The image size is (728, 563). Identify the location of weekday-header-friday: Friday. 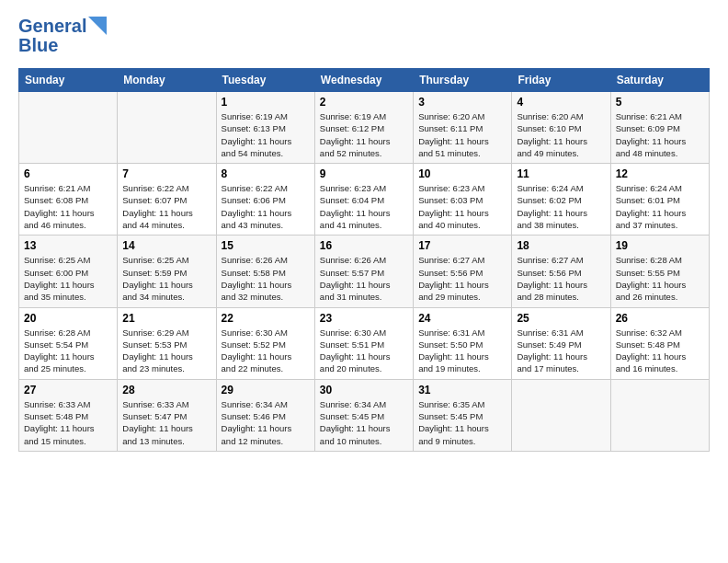
(561, 81).